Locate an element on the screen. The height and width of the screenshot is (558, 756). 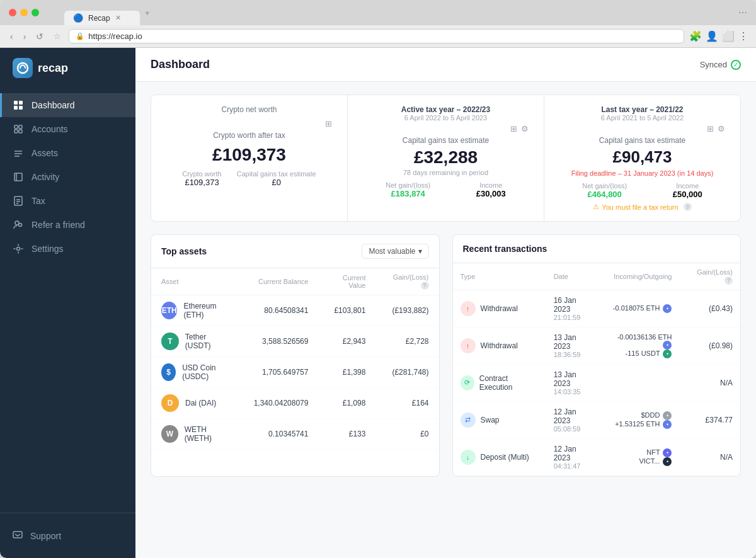
maximize-button is located at coordinates (35, 13).